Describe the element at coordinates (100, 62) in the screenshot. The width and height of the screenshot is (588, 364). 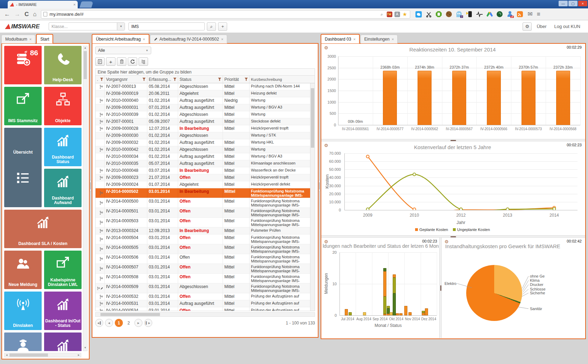
I see `report-button` at that location.